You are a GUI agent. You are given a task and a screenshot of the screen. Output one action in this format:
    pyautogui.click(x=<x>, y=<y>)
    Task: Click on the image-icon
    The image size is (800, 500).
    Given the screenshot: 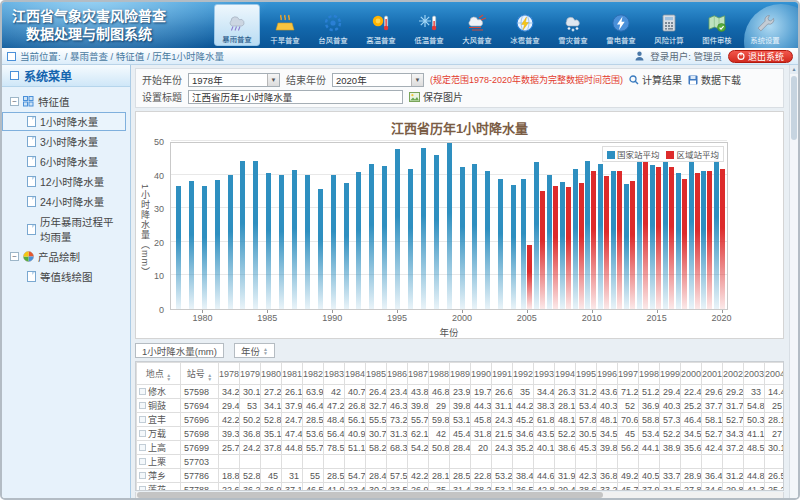 What is the action you would take?
    pyautogui.click(x=414, y=97)
    